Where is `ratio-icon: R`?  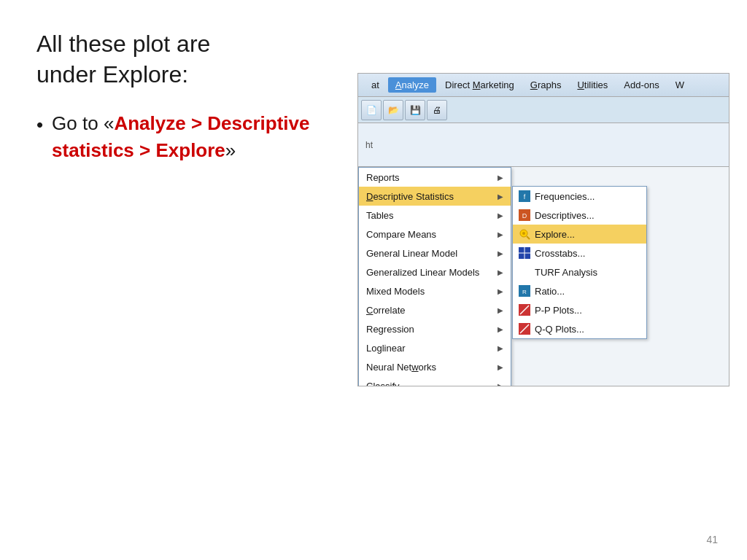 ratio-icon: R is located at coordinates (525, 291).